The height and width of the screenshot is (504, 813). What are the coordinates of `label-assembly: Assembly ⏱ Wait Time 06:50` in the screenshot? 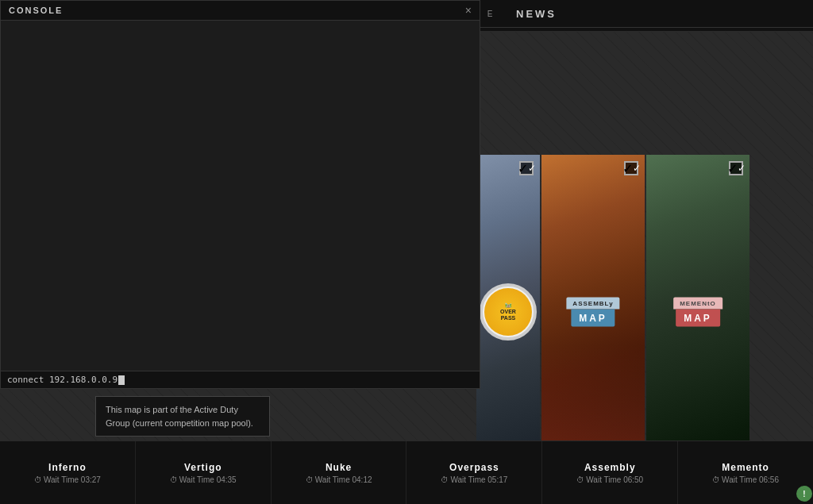 It's located at (610, 473).